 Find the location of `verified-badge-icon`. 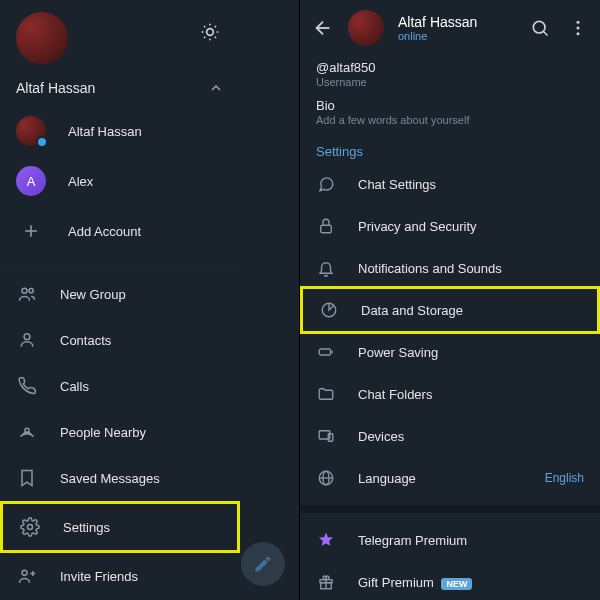

verified-badge-icon is located at coordinates (42, 142).